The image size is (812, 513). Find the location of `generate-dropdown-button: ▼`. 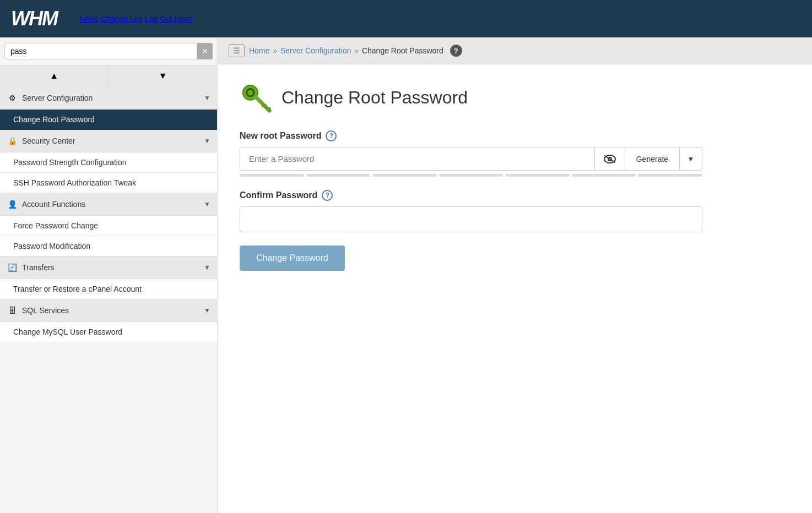

generate-dropdown-button: ▼ is located at coordinates (691, 159).